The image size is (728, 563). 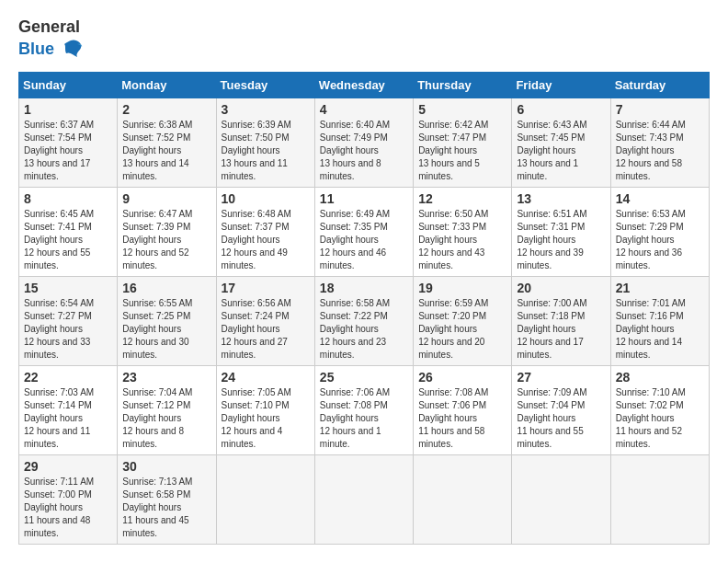 What do you see at coordinates (462, 240) in the screenshot?
I see `day-info: Sunrise: 6:50 AM Sunset: 7:33 PM Dayligh…` at bounding box center [462, 240].